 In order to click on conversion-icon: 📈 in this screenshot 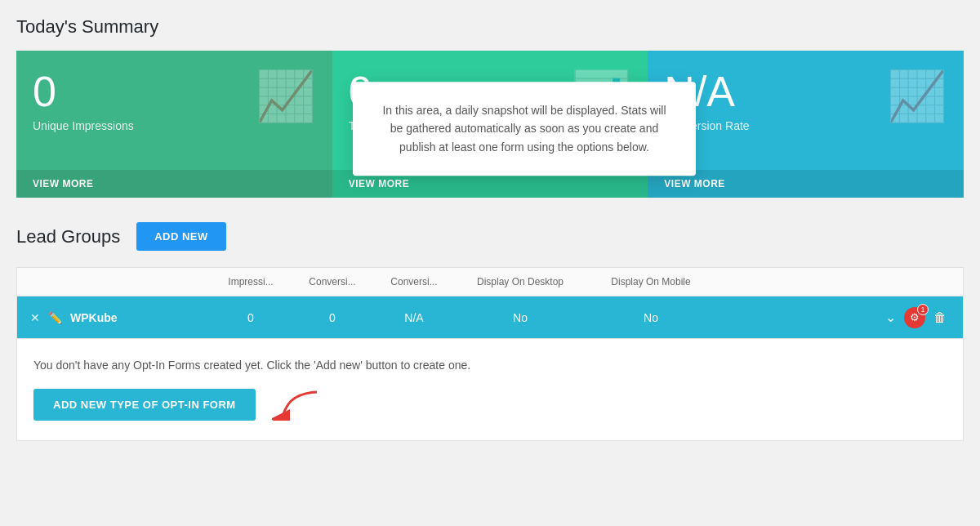, I will do `click(916, 96)`.